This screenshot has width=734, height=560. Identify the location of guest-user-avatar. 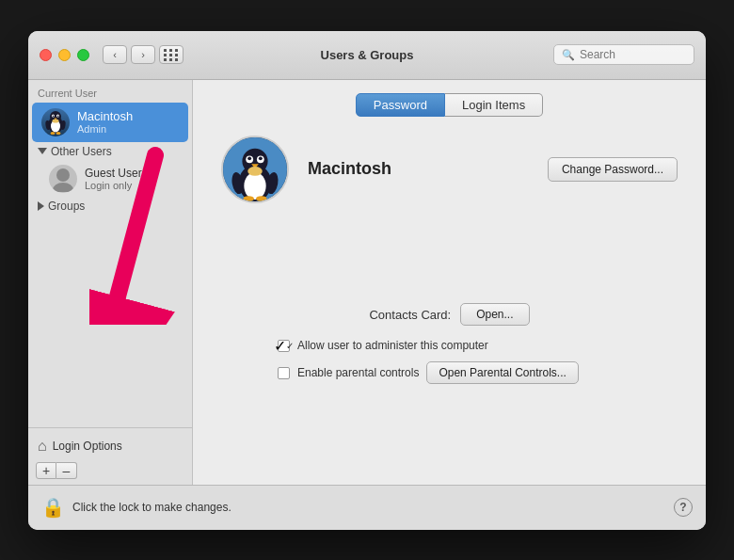
(63, 179).